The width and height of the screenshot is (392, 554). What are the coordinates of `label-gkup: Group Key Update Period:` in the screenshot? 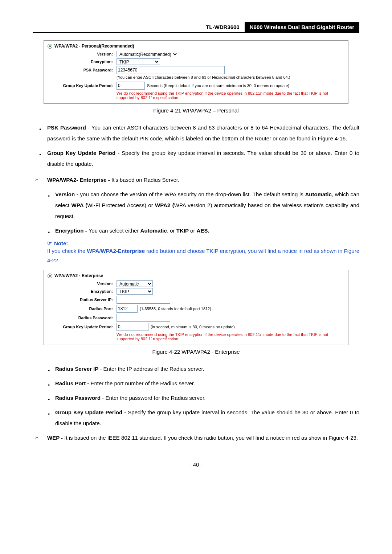 It's located at (82, 86).